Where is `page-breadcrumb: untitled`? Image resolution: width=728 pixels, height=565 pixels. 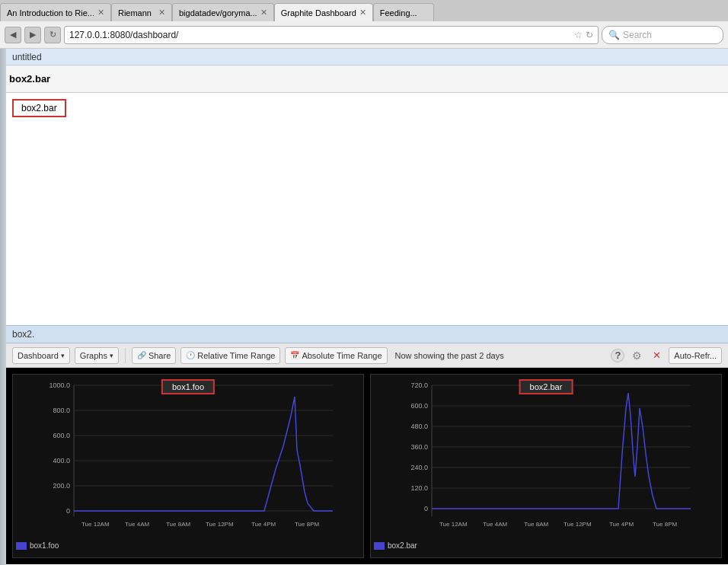
page-breadcrumb: untitled is located at coordinates (367, 57).